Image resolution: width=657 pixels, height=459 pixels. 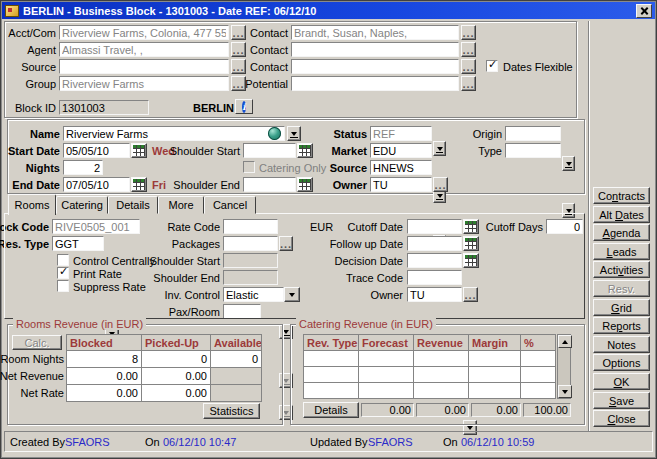 What do you see at coordinates (468, 50) in the screenshot?
I see `contact2-lov-button: ...` at bounding box center [468, 50].